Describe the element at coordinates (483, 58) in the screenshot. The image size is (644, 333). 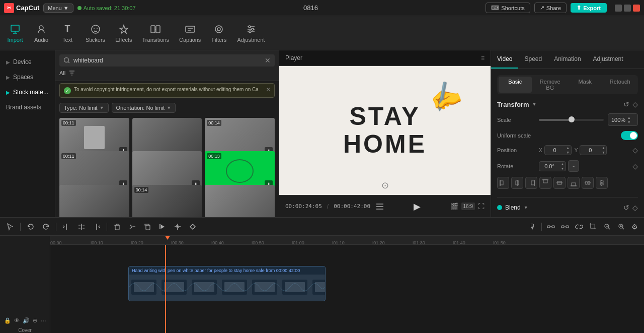
I see `player-menu-button: ≡` at that location.